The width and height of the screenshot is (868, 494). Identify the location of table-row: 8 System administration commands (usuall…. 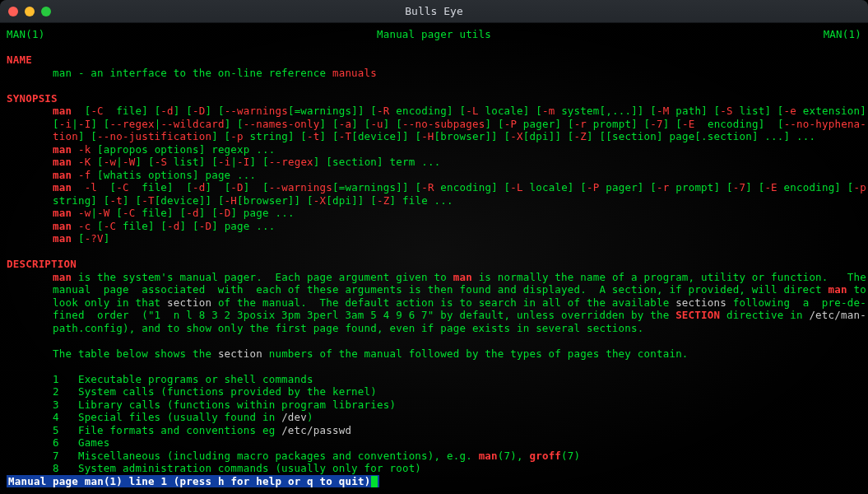
(434, 468).